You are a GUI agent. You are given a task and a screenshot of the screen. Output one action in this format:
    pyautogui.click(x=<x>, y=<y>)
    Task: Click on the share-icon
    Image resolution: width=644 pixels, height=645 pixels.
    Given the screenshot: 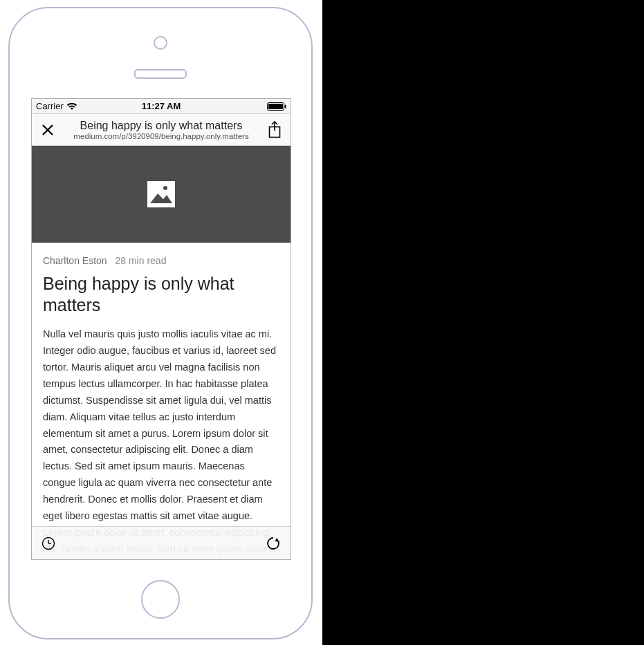 What is the action you would take?
    pyautogui.click(x=275, y=130)
    